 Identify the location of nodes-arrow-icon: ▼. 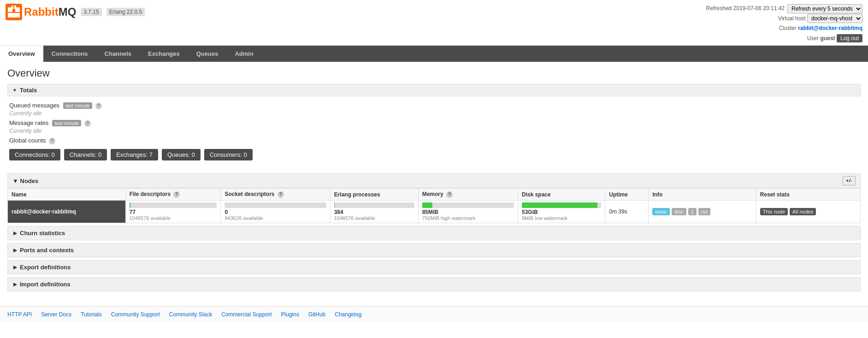
(16, 181).